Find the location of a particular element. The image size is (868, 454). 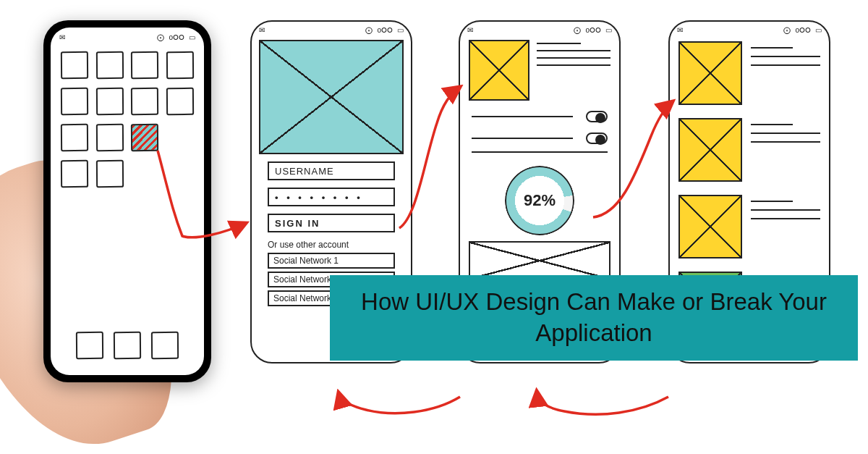

hero-image-placeholder is located at coordinates (331, 97).